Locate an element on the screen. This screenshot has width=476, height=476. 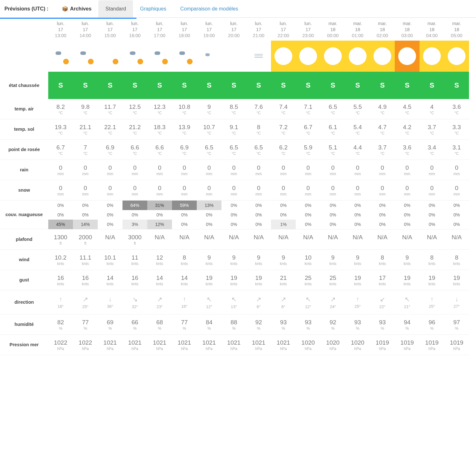
temp_sol-cell: 10.7°C is located at coordinates (209, 129).